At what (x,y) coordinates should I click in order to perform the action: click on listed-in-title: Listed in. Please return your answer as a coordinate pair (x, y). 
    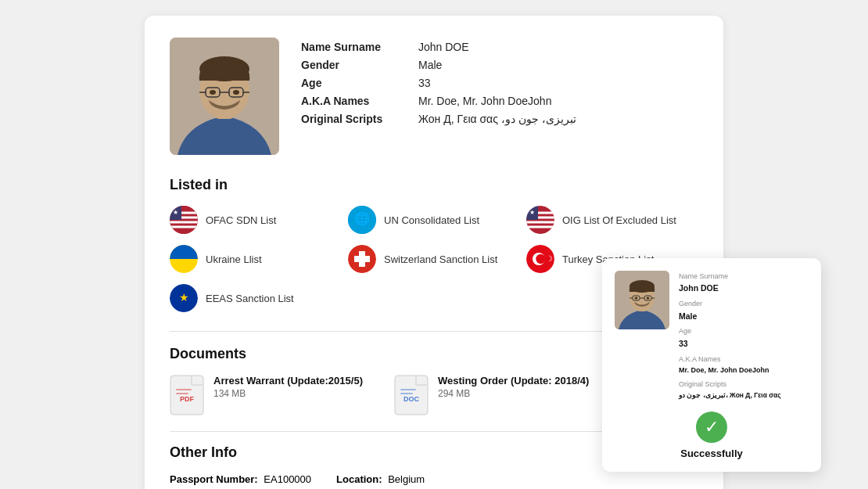
    Looking at the image, I should click on (434, 185).